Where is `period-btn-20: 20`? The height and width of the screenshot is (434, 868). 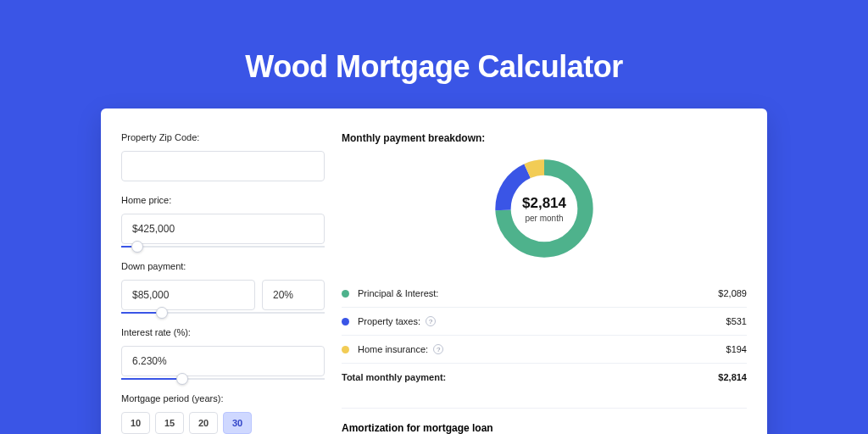 period-btn-20: 20 is located at coordinates (203, 423).